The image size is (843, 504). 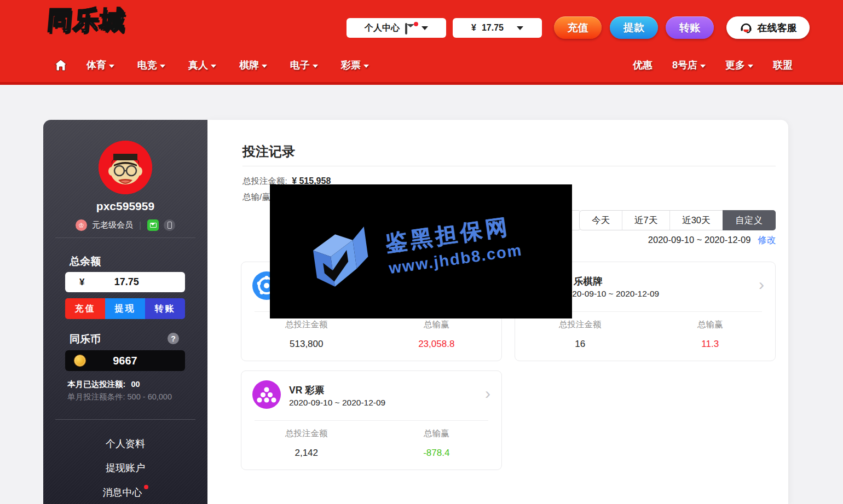 What do you see at coordinates (746, 28) in the screenshot?
I see `headset-icon` at bounding box center [746, 28].